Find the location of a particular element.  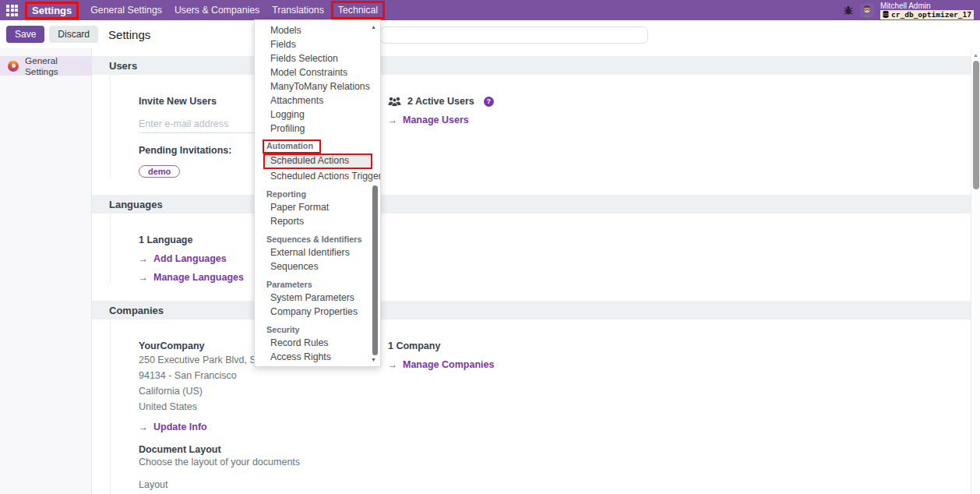

section-header-users: Users is located at coordinates (531, 65).